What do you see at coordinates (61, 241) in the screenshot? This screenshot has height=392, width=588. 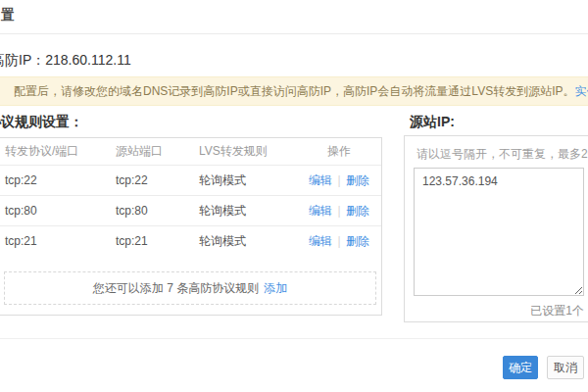 I see `cell-forward-protocol: tcp:21` at bounding box center [61, 241].